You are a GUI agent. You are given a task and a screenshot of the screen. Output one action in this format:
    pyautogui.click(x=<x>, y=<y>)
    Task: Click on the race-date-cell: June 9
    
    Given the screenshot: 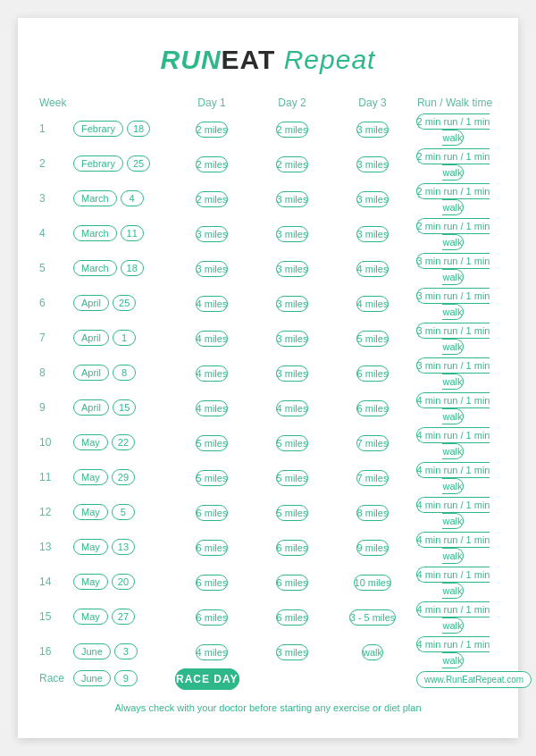 What is the action you would take?
    pyautogui.click(x=122, y=678)
    